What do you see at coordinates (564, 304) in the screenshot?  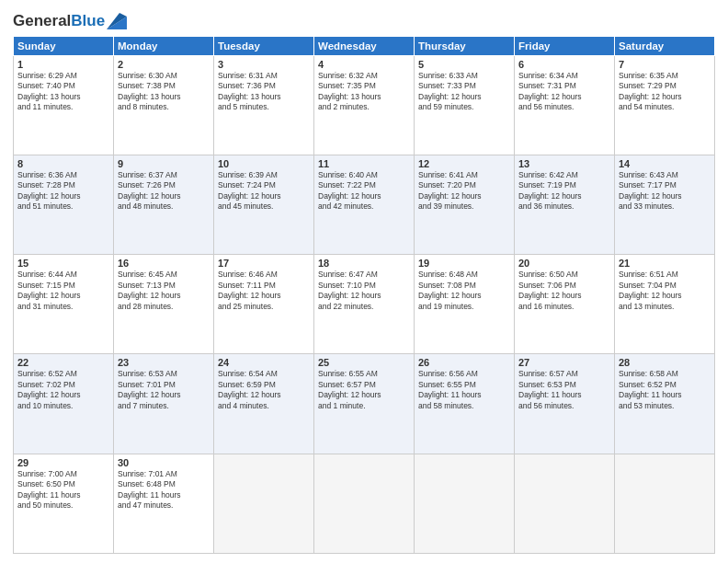 I see `calendar-cell: 20Sunrise: 6:50 AM Sunset: 7:06 PM Dayli…` at bounding box center [564, 304].